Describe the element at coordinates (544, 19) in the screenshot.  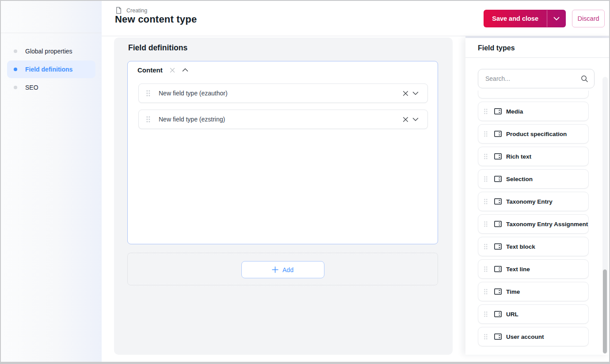
I see `header-actions: Save and close Discard` at that location.